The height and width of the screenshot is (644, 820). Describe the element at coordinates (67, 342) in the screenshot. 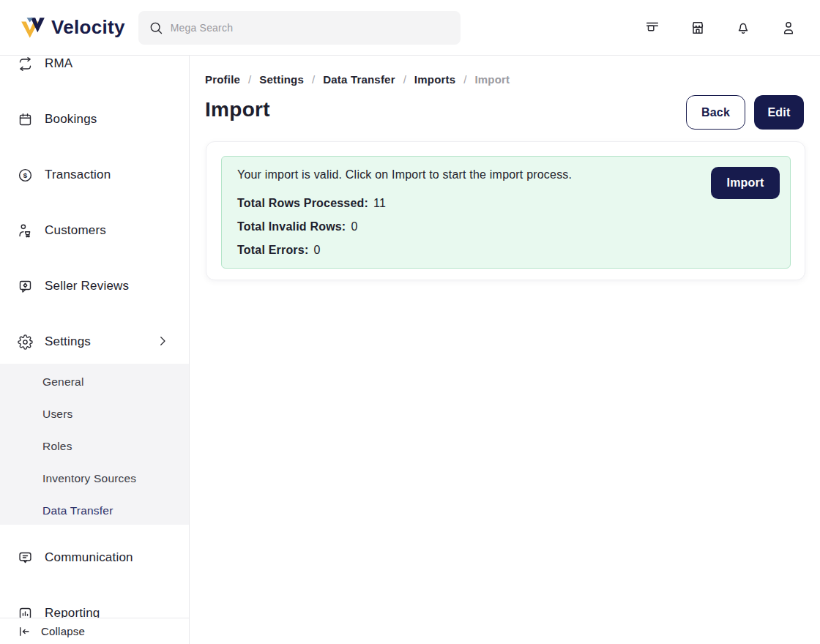

I see `sidebar-item-label: Settings` at that location.